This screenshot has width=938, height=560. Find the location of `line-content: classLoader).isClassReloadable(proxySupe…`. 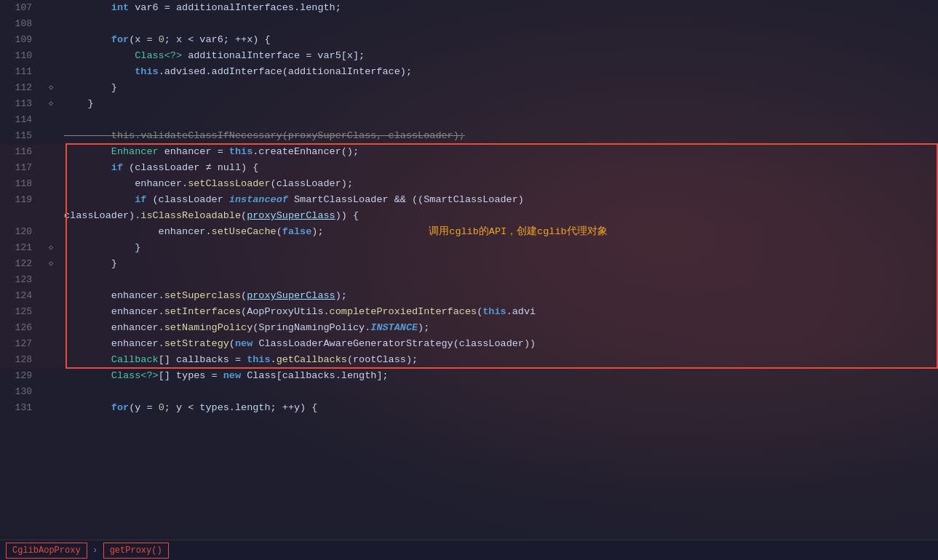

line-content: classLoader).isClassReloadable(proxySupe… is located at coordinates (498, 216).